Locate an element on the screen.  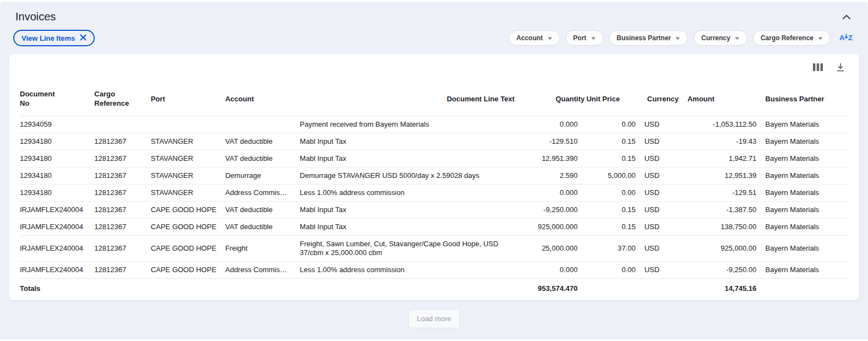
download-button is located at coordinates (840, 68).